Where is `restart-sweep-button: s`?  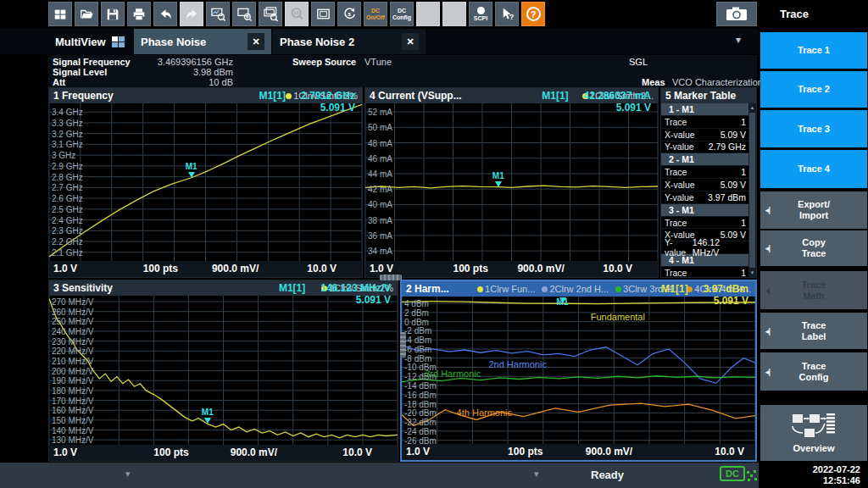
restart-sweep-button: s is located at coordinates (349, 14).